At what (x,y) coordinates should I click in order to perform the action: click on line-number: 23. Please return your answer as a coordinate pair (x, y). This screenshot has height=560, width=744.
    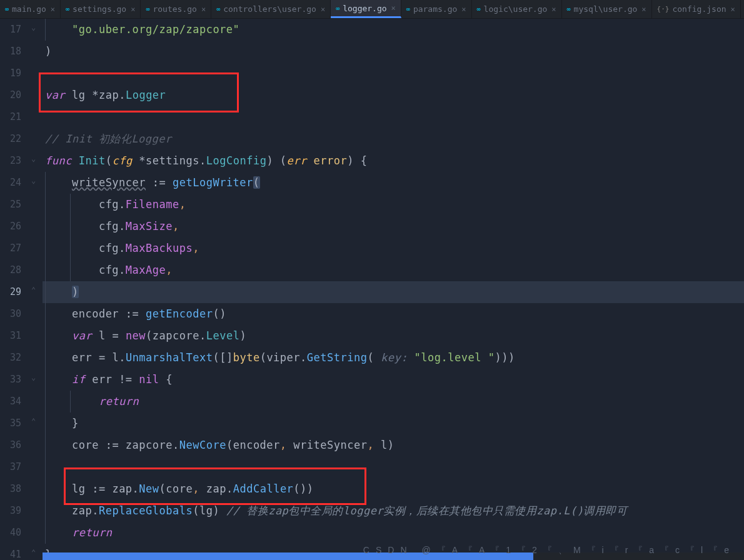
    Looking at the image, I should click on (11, 161).